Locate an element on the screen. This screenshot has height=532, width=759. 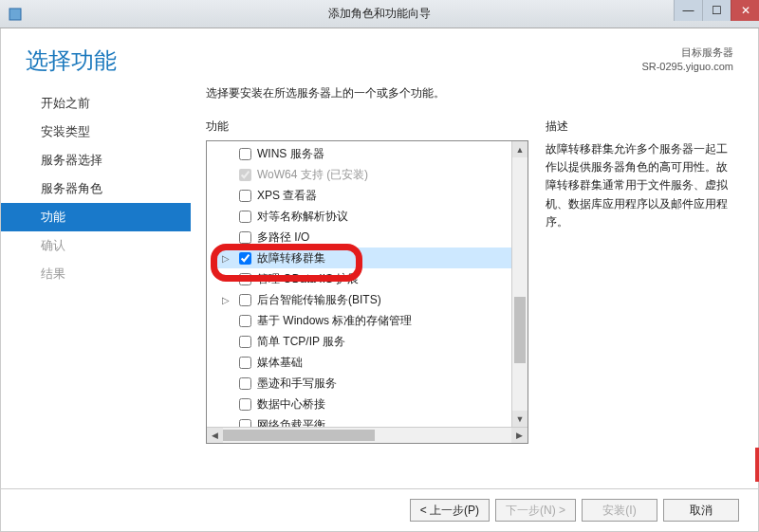
scroll-up-button: ▲ is located at coordinates (520, 150).